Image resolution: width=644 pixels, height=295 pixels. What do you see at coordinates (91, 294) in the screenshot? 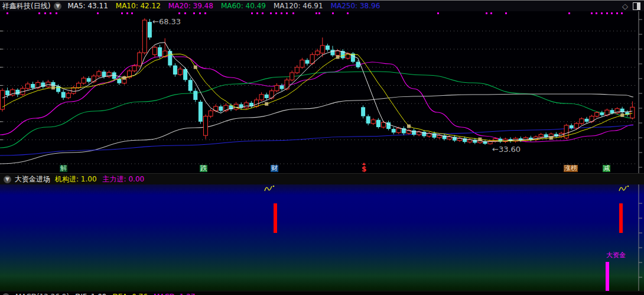
I see `macd-field: DIF: 1.09` at bounding box center [91, 294].